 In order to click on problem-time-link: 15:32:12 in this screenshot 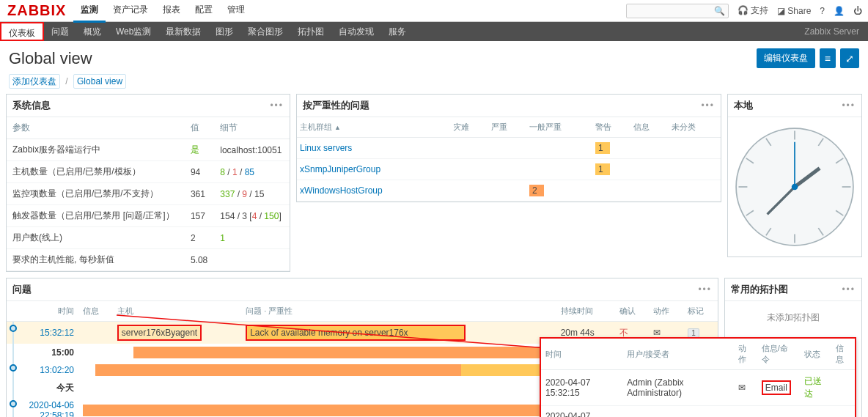, I will do `click(57, 333)`.